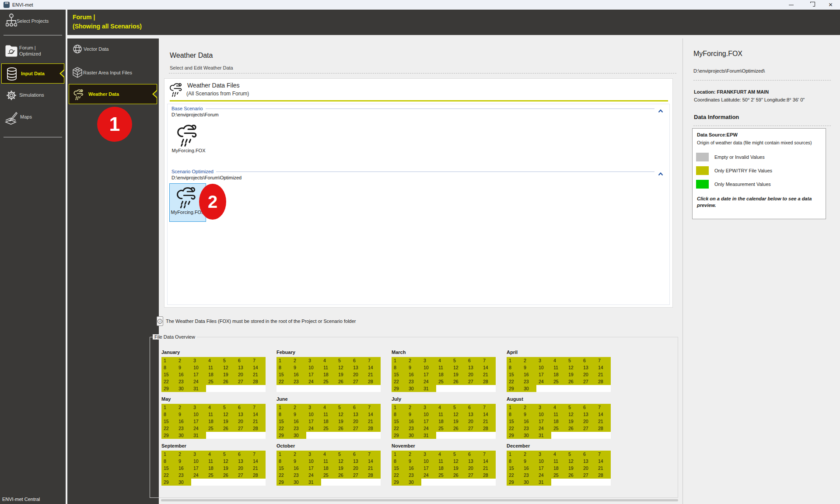 This screenshot has width=840, height=504. I want to click on calendar-day: 3, so click(314, 407).